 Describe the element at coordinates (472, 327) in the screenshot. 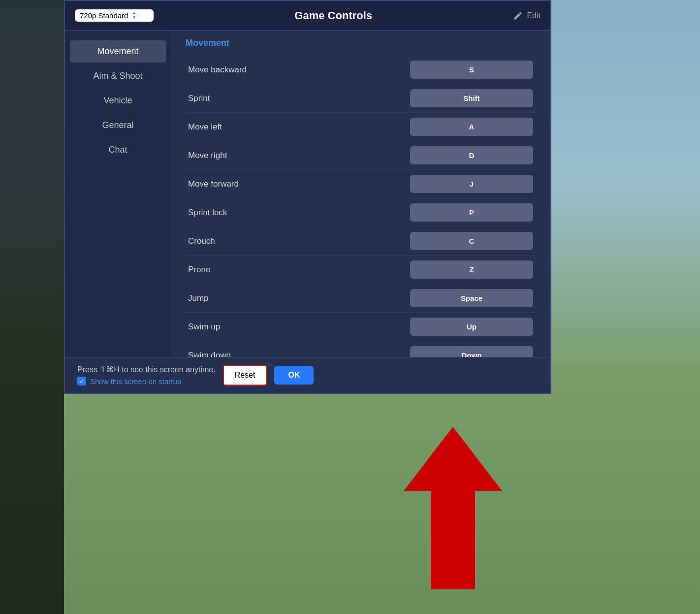

I see `key-binding-button: Up` at that location.